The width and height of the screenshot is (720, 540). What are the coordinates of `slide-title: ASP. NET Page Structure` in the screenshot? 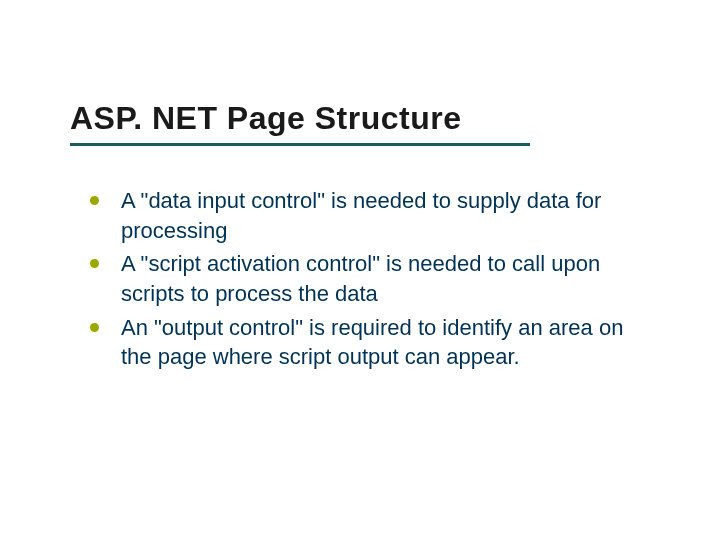 It's located at (365, 118).